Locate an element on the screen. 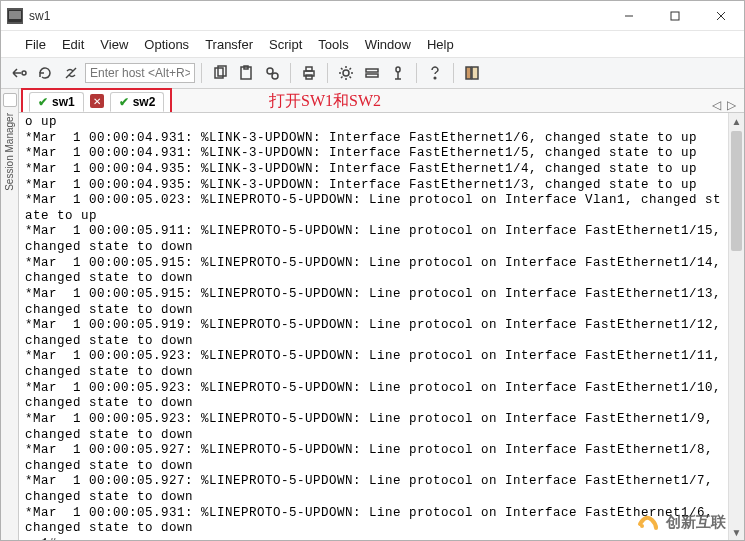 The height and width of the screenshot is (541, 745). sidebar-label: Session Manager is located at coordinates (10, 152).